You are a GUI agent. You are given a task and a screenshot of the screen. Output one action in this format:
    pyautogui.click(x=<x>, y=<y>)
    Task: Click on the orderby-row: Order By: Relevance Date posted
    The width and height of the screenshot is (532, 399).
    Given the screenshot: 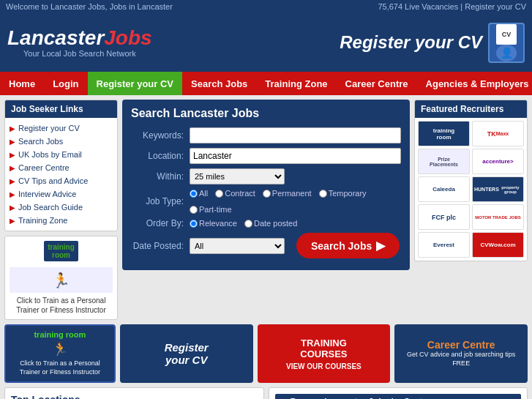 What is the action you would take?
    pyautogui.click(x=266, y=223)
    